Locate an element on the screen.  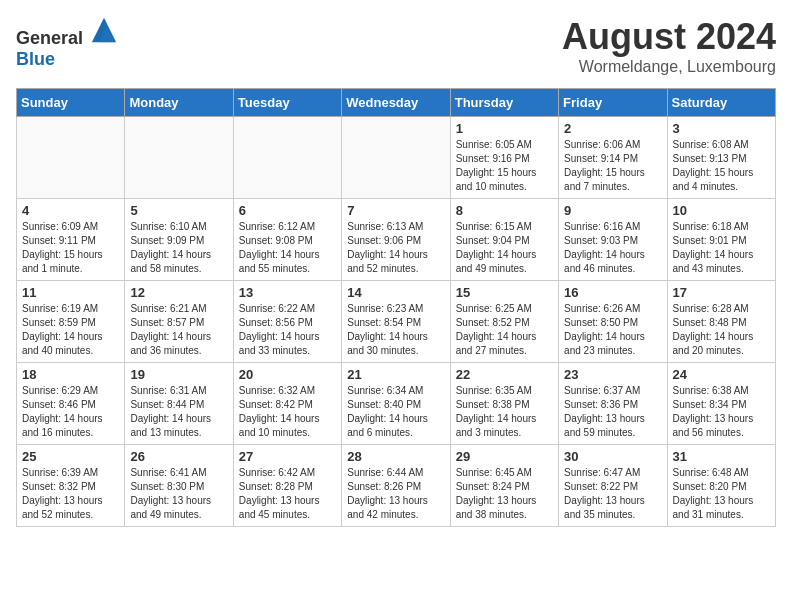
day-cell: 6Sunrise: 6:12 AM Sunset: 9:08 PM Daylig… is located at coordinates (287, 240).